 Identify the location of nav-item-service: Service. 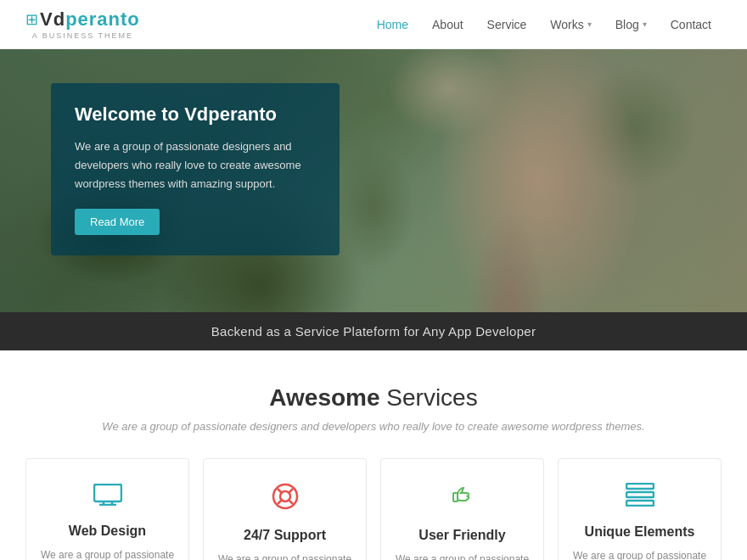
(508, 25).